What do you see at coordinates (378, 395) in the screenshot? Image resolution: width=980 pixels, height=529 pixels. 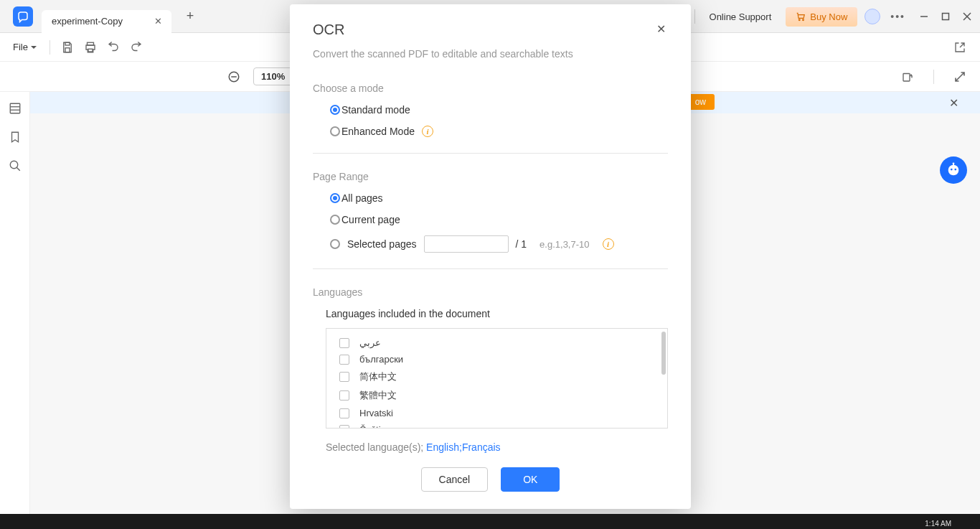 I see `language-name: 繁體中文` at bounding box center [378, 395].